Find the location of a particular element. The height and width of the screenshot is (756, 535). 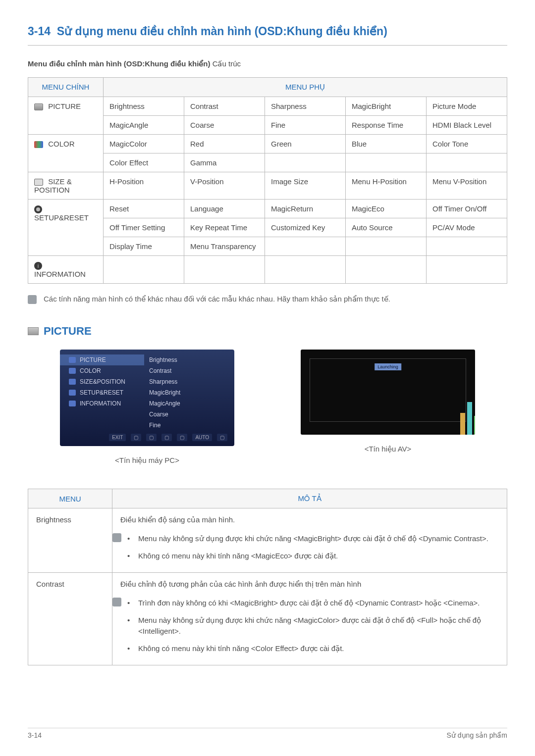

sub-menu-cell: MagicBright is located at coordinates (386, 106).